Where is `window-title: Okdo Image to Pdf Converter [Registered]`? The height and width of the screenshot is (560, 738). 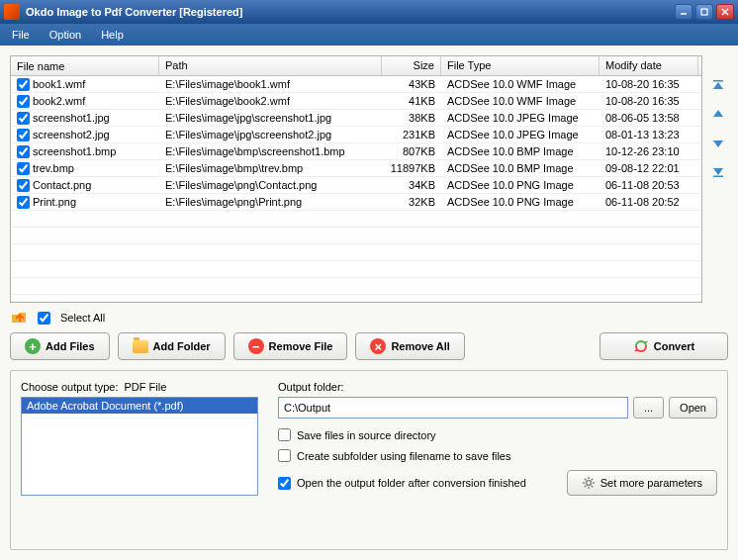
window-title: Okdo Image to Pdf Converter [Registered] is located at coordinates (350, 12).